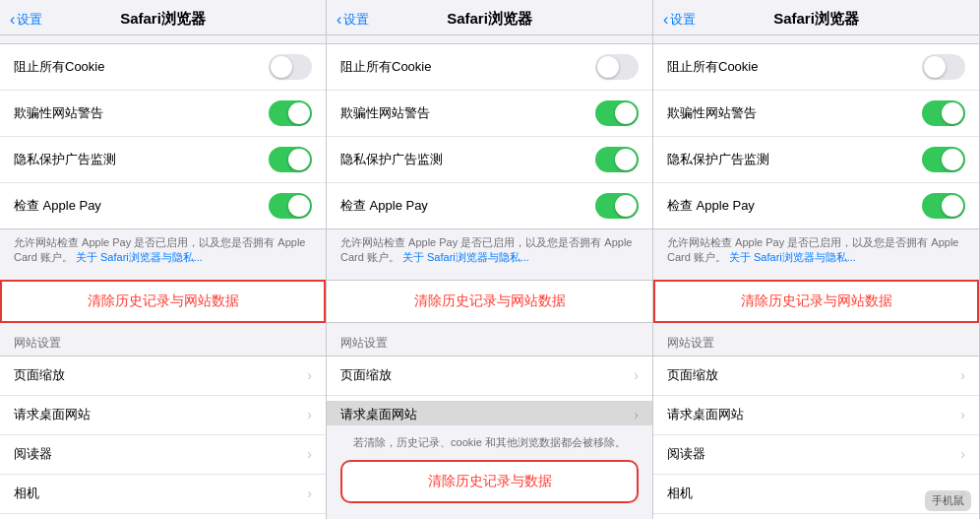  I want to click on nav-bar-3: ‹ 设置 Safari浏览器, so click(817, 18).